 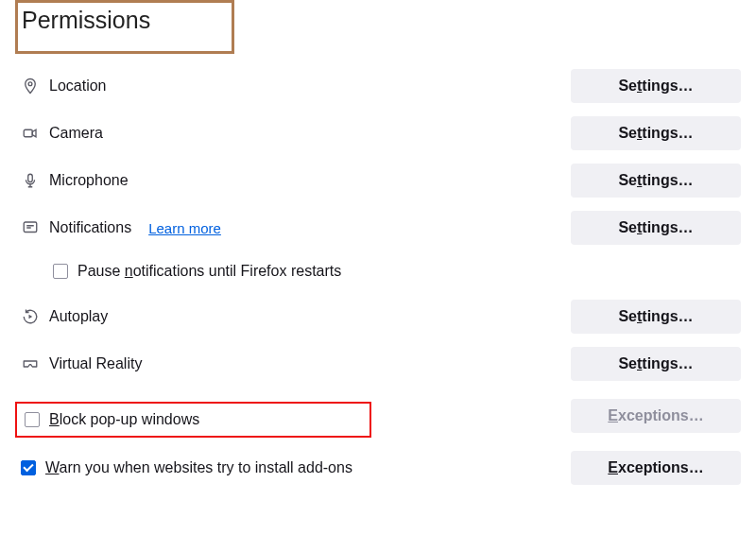 I want to click on permission-row-vr: Virtual Reality Settings…, so click(x=378, y=364).